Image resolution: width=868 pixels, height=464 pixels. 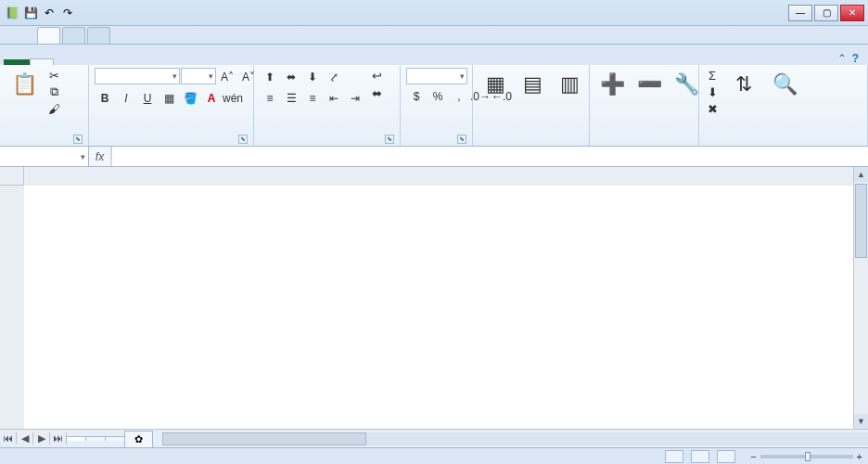 What do you see at coordinates (377, 75) in the screenshot?
I see `wrap-text-button: ↩` at bounding box center [377, 75].